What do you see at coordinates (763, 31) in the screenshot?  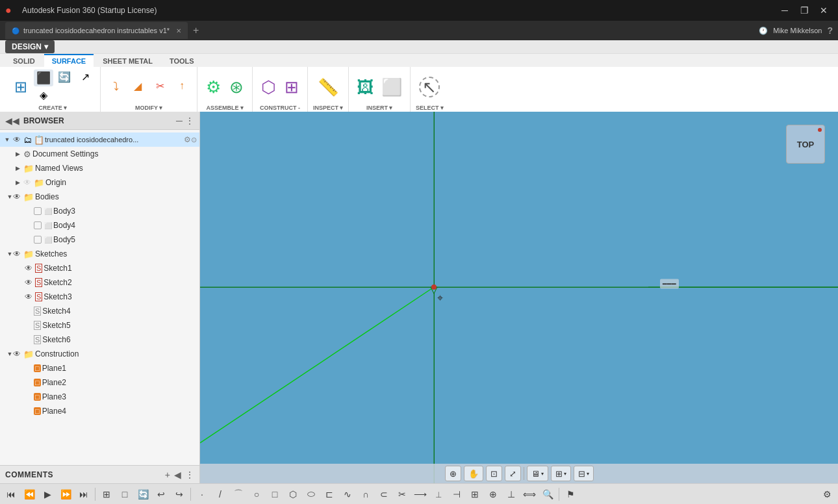 I see `history-icon: 🕐` at bounding box center [763, 31].